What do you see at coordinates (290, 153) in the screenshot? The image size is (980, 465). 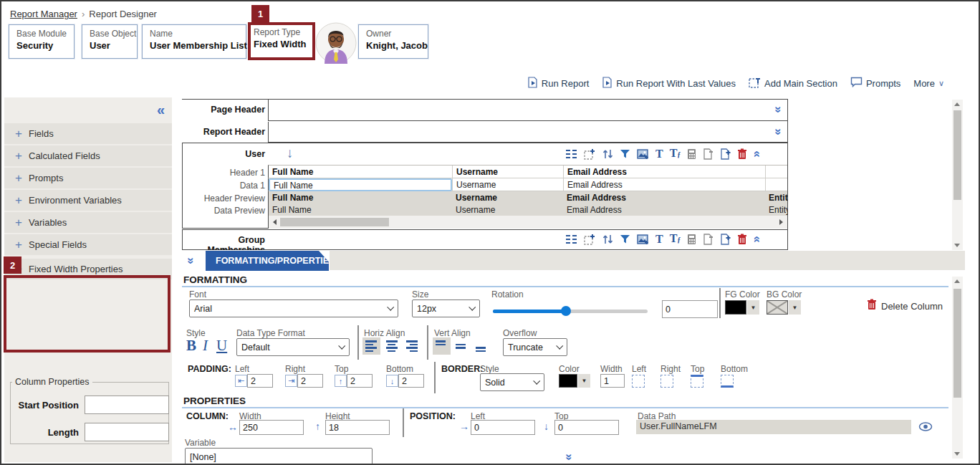 I see `insert-column-arrow-icon: ↓` at bounding box center [290, 153].